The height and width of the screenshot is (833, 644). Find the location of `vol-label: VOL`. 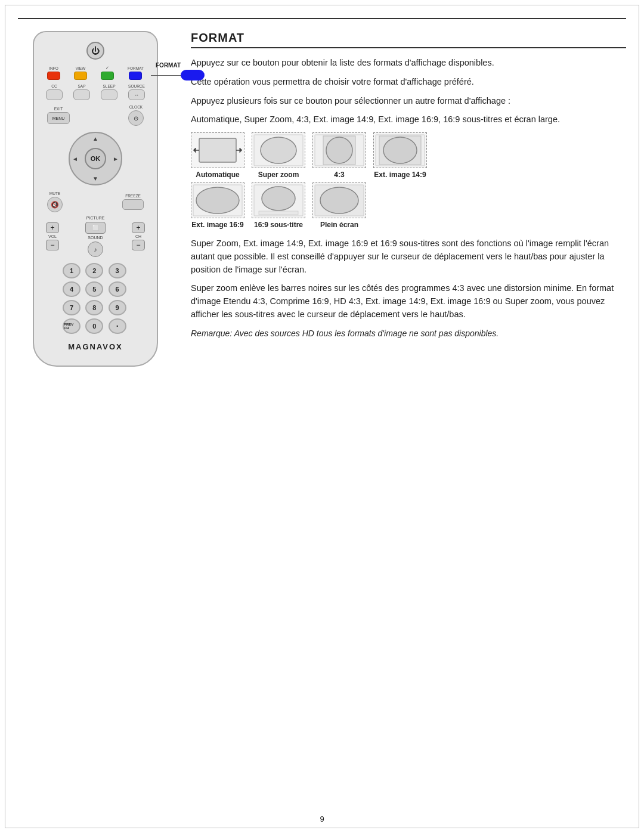

vol-label: VOL is located at coordinates (52, 236).